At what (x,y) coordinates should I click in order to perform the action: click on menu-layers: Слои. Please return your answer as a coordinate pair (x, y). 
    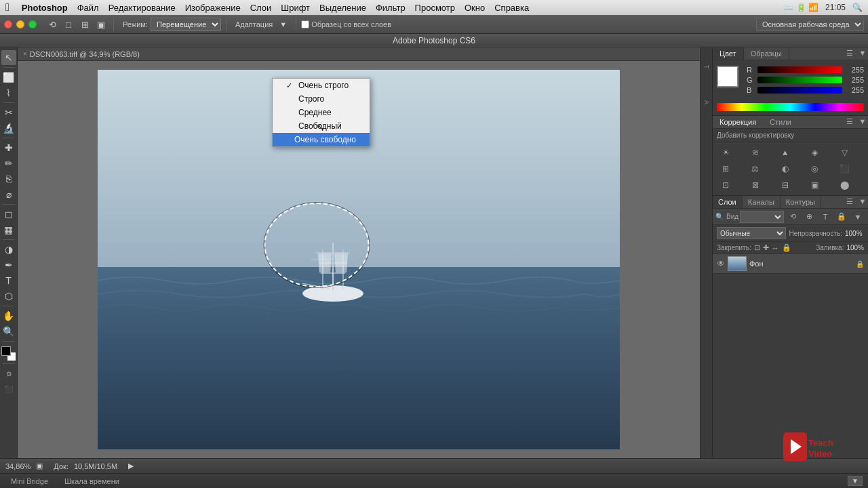
    Looking at the image, I should click on (261, 8).